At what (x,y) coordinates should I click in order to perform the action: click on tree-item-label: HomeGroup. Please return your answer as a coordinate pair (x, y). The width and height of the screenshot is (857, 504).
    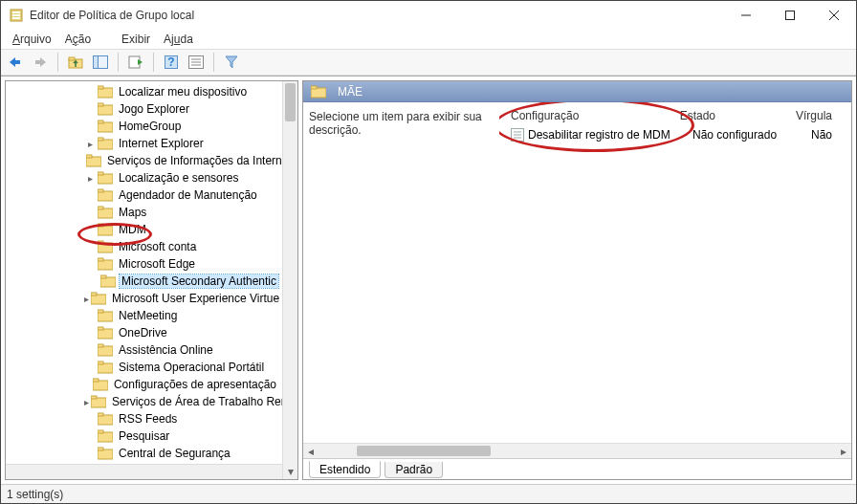
    Looking at the image, I should click on (149, 126).